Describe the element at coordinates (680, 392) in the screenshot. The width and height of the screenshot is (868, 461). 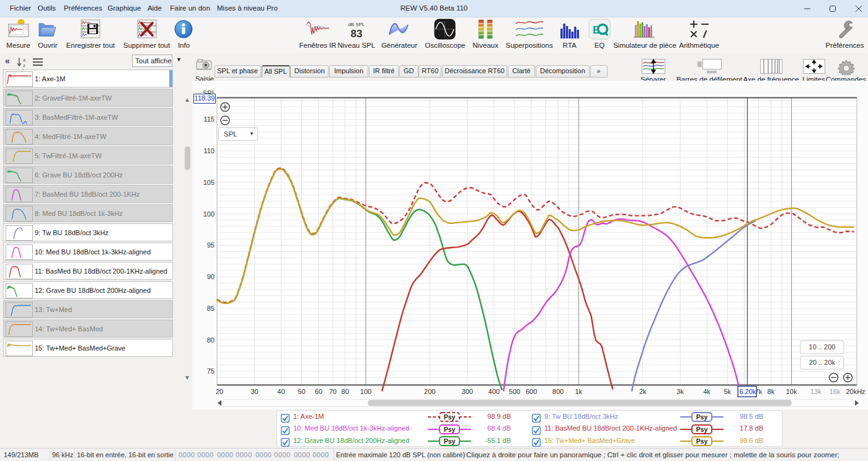
I see `svg-text: 3k` at that location.